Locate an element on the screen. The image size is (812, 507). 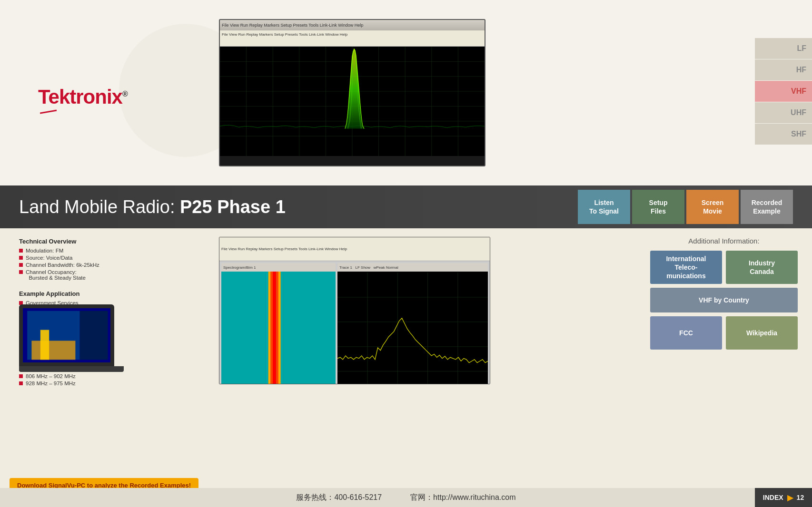
trace-svg is located at coordinates (413, 328).